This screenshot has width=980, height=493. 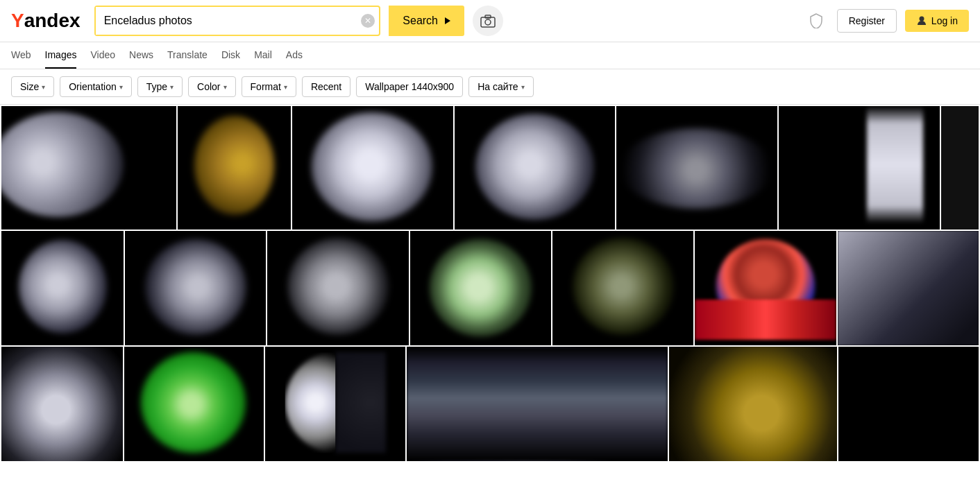 What do you see at coordinates (326, 87) in the screenshot?
I see `recent-filter: Recent` at bounding box center [326, 87].